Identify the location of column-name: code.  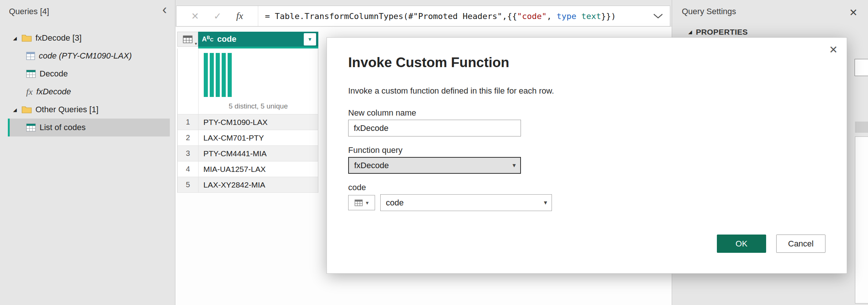
(227, 39).